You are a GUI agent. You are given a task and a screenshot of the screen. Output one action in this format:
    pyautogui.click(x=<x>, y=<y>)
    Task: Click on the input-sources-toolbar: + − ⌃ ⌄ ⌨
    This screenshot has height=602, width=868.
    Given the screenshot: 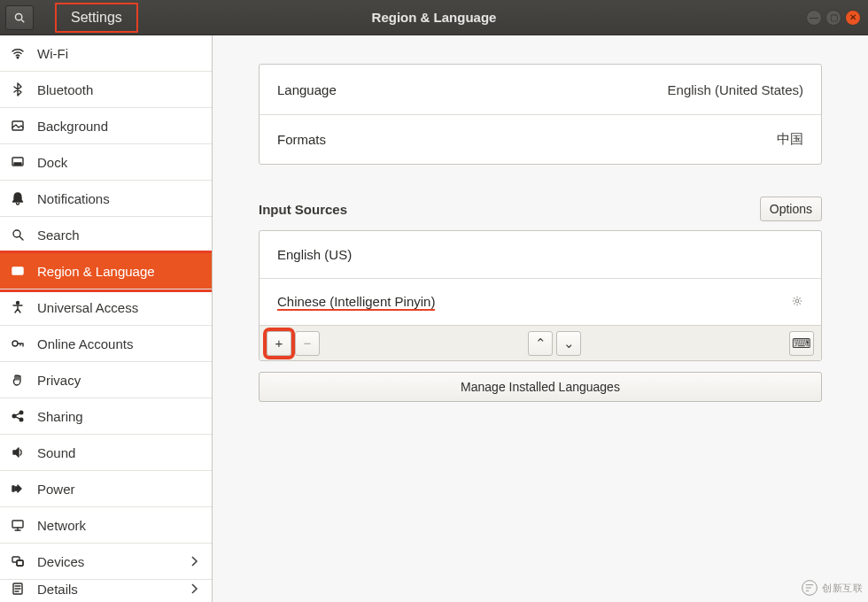 What is the action you would take?
    pyautogui.click(x=540, y=343)
    